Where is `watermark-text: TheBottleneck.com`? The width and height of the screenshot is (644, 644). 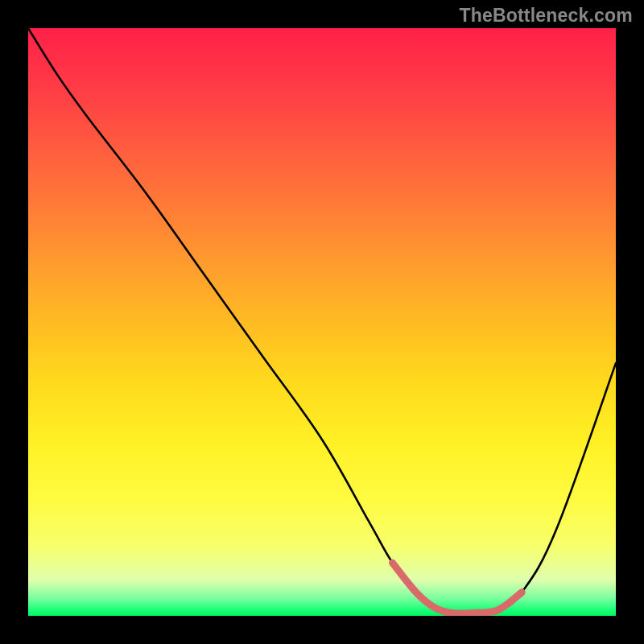 watermark-text: TheBottleneck.com is located at coordinates (546, 16).